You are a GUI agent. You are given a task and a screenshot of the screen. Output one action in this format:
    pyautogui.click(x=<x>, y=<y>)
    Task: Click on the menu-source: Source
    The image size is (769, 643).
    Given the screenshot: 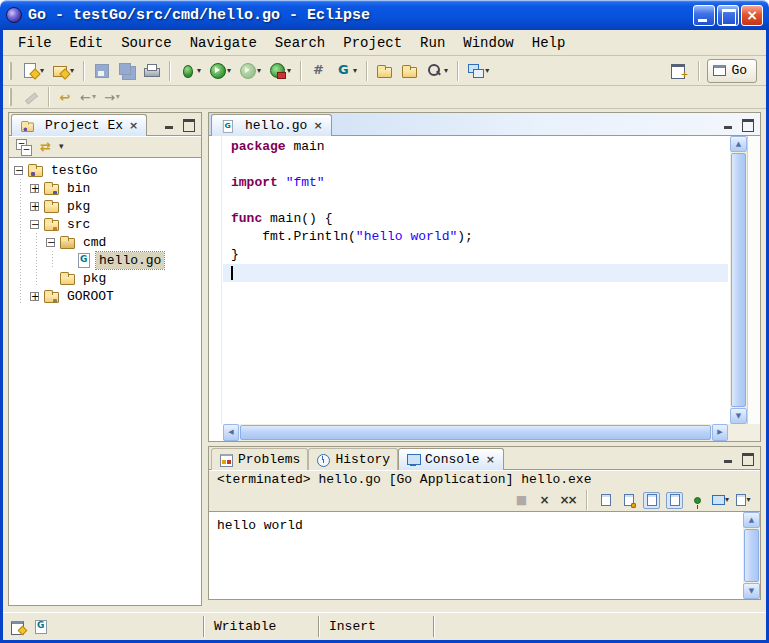 What is the action you would take?
    pyautogui.click(x=146, y=43)
    